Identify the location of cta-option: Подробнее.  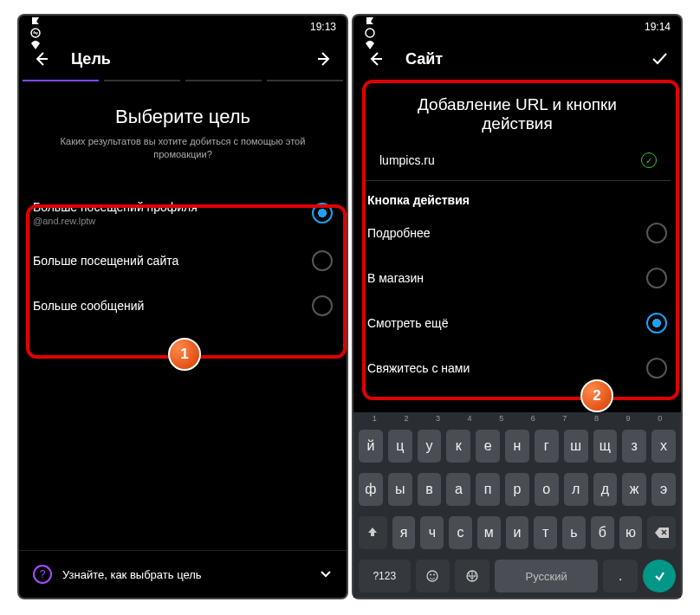
(517, 233).